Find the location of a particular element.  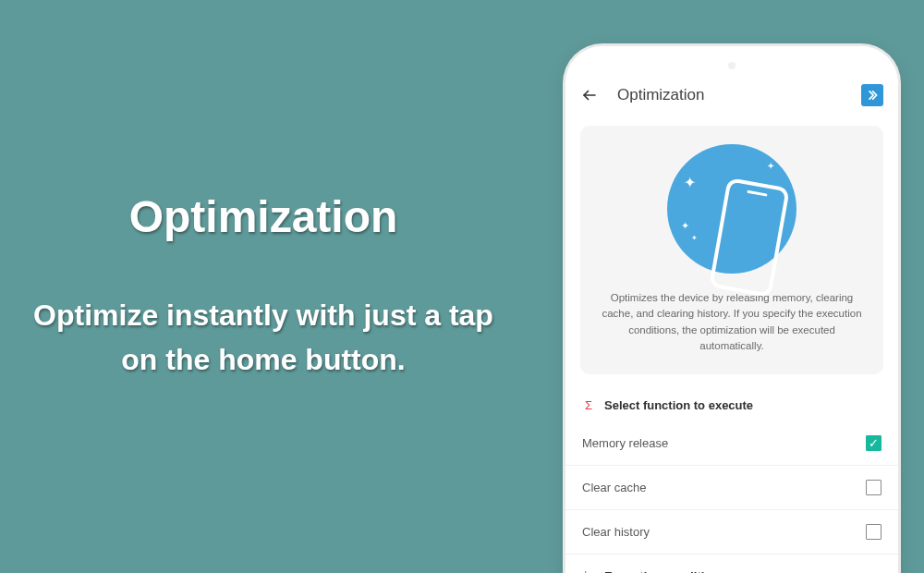

section-header-execution: Execution condition is located at coordinates (732, 564).